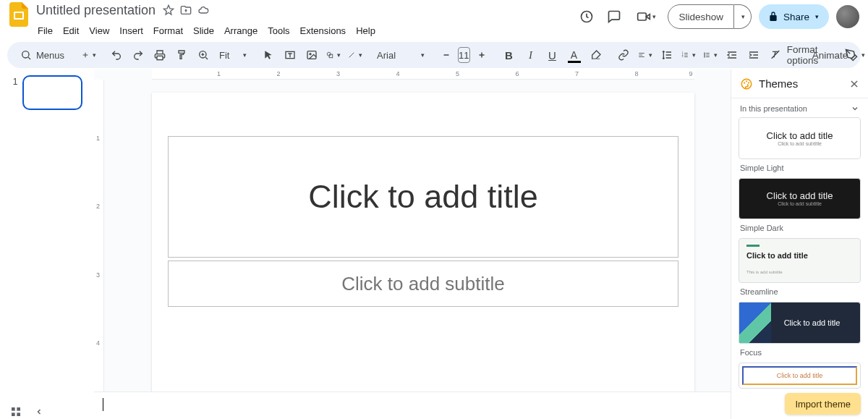 Image resolution: width=868 pixels, height=419 pixels. Describe the element at coordinates (682, 56) in the screenshot. I see `svg-text: 3` at that location.